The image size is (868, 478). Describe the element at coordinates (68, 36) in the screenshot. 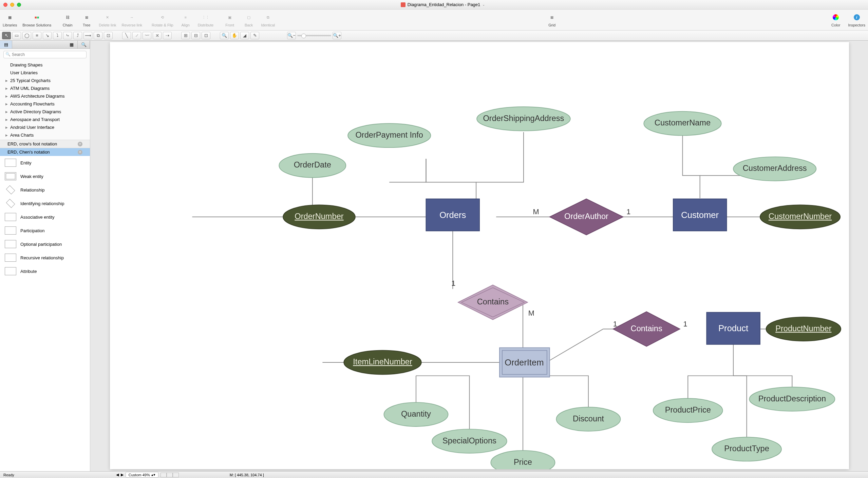

I see `connector-3: ⤷` at that location.